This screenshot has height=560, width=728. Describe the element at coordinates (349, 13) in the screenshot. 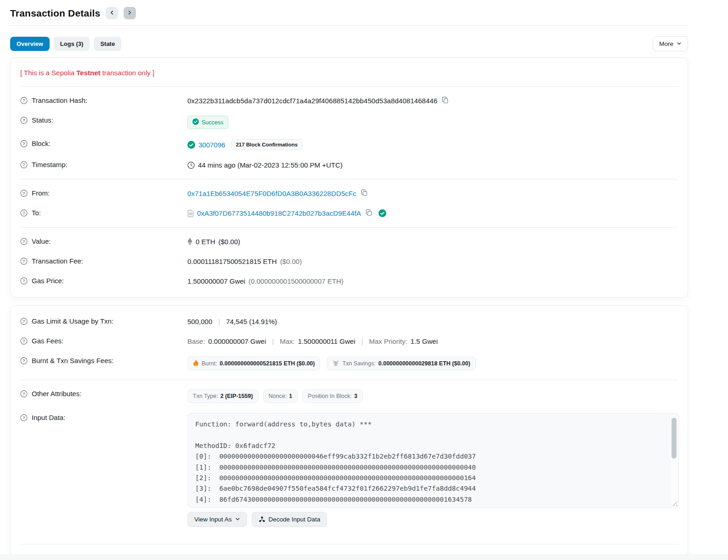

I see `page-header: Transaction Details` at that location.